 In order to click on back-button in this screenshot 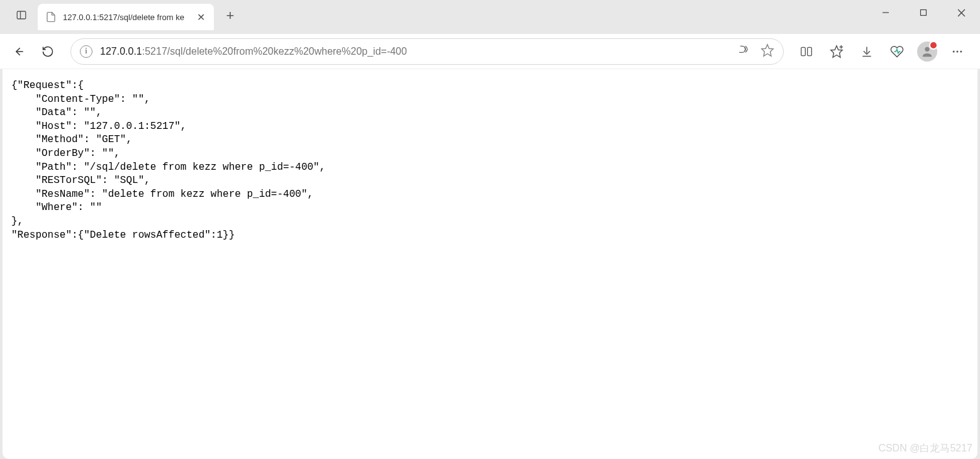, I will do `click(19, 52)`.